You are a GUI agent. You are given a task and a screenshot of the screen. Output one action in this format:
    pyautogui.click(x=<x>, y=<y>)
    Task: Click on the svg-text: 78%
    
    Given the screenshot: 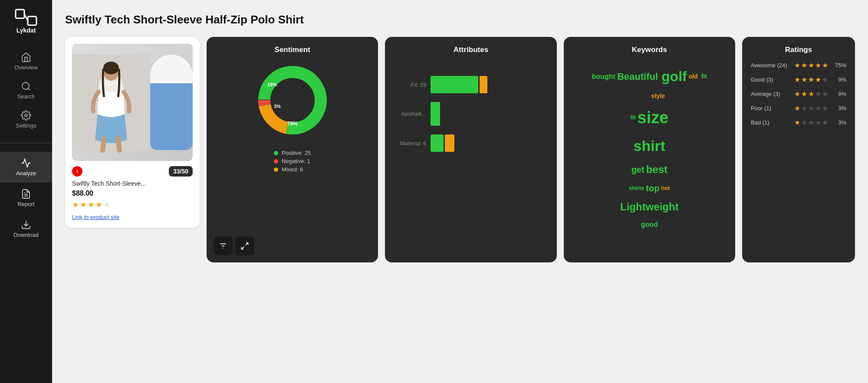 What is the action you would take?
    pyautogui.click(x=293, y=124)
    